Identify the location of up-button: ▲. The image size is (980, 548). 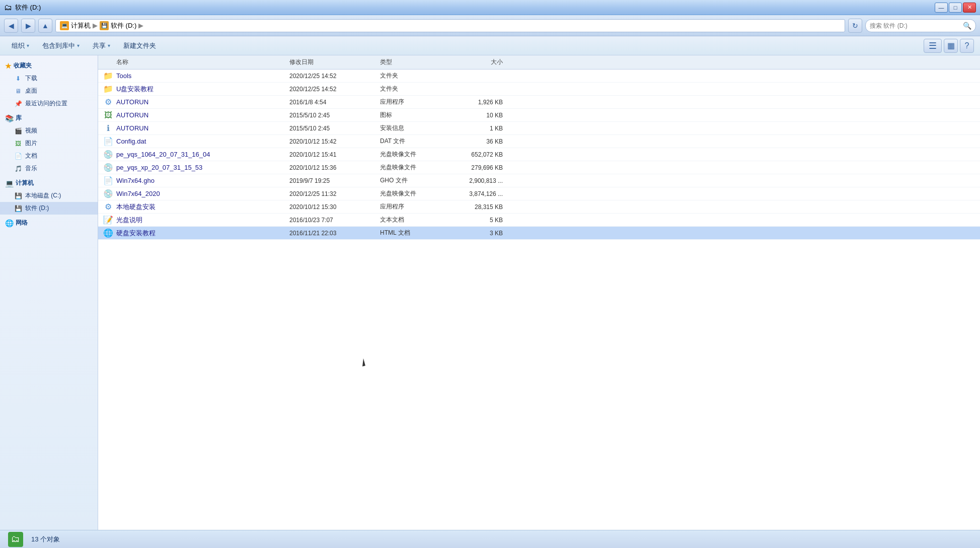
(45, 26).